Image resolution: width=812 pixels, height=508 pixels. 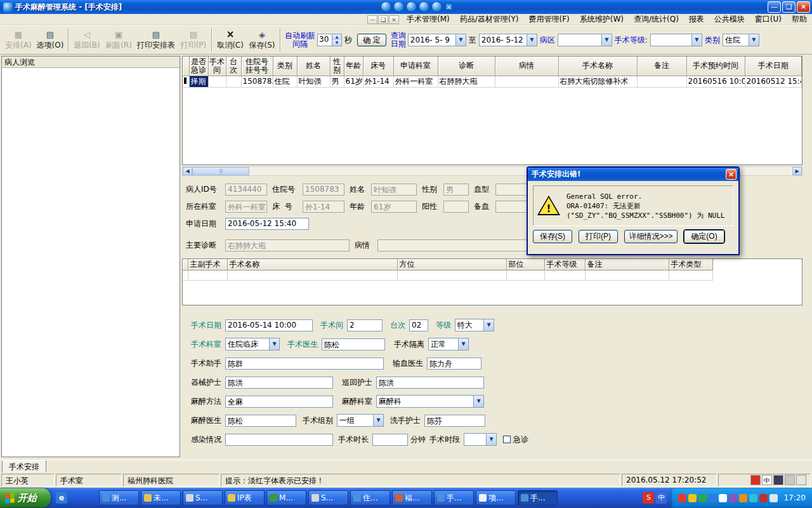 I want to click on dialog-ok-button: 确定(O), so click(x=704, y=236).